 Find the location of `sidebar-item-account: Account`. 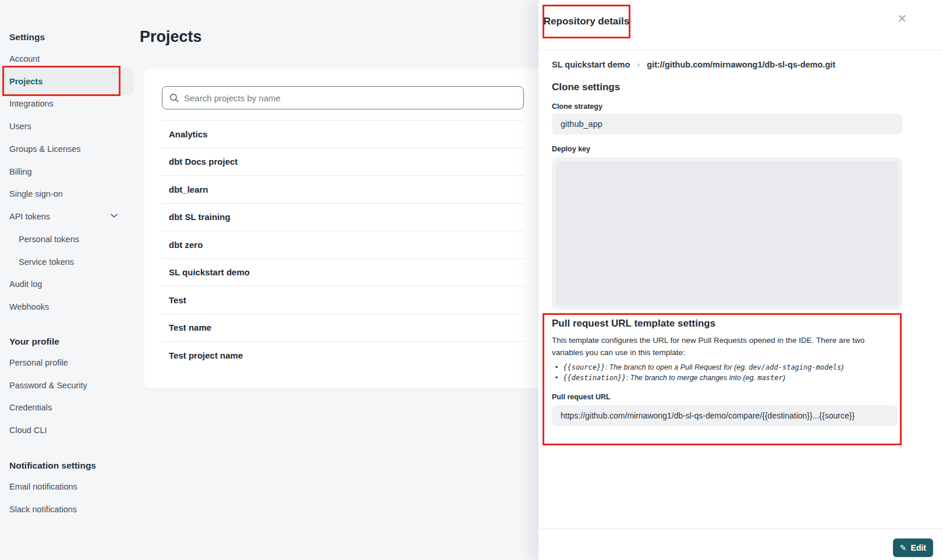

sidebar-item-account: Account is located at coordinates (24, 59).